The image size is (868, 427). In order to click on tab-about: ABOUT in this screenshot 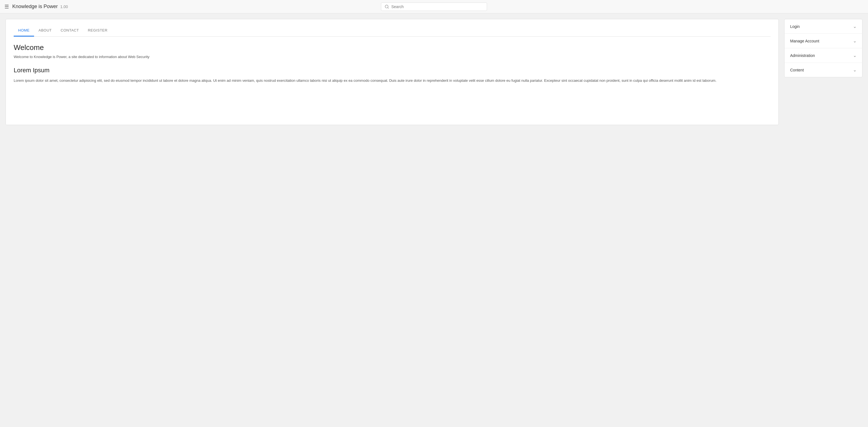, I will do `click(45, 31)`.